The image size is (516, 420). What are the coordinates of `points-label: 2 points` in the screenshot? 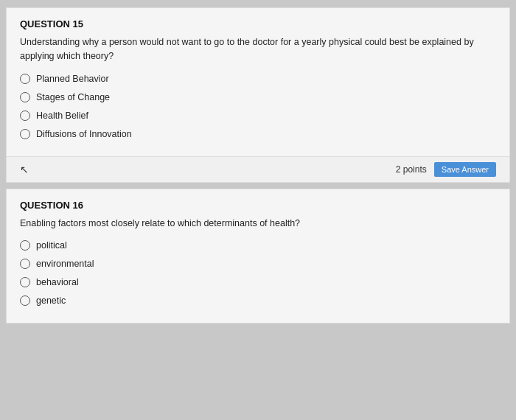 It's located at (411, 169).